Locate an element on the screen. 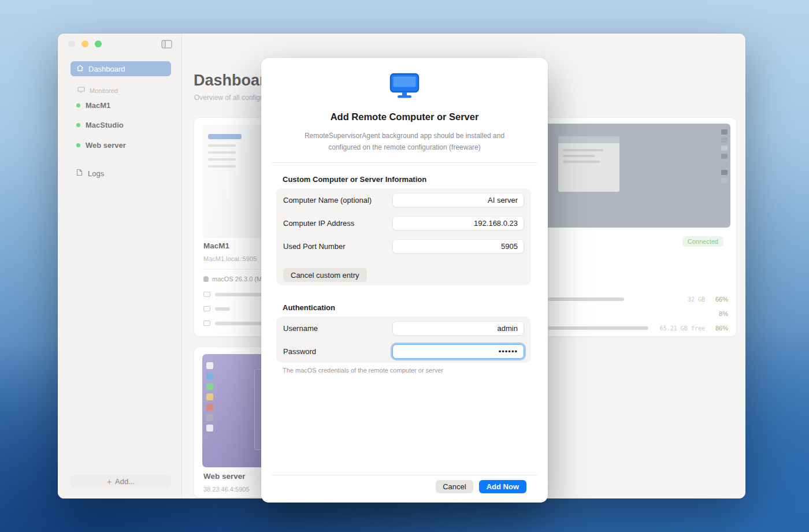 Image resolution: width=809 pixels, height=532 pixels. logs-label: Logs is located at coordinates (96, 173).